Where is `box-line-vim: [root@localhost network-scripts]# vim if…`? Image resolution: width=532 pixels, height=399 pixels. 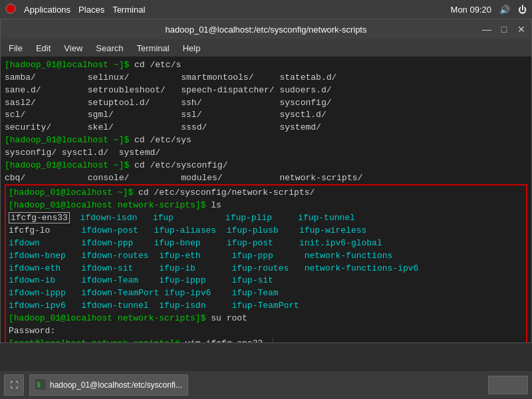
box-line-vim: [root@localhost network-scripts]# vim if… is located at coordinates (266, 340).